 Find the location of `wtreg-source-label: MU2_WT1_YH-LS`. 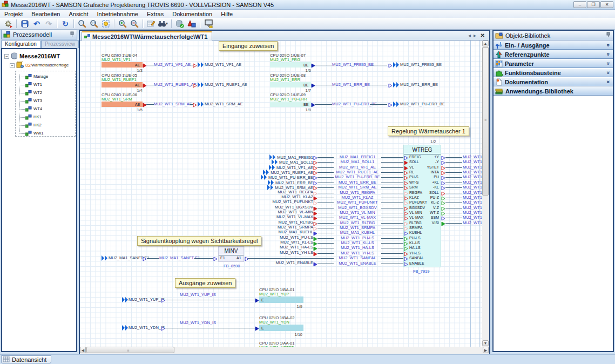

wtreg-source-label: MU2_WT1_YH-LS is located at coordinates (296, 253).